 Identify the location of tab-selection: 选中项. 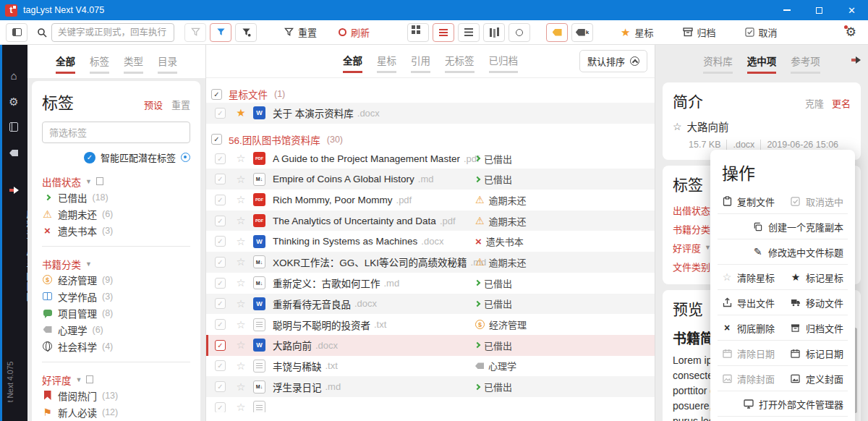
(762, 65).